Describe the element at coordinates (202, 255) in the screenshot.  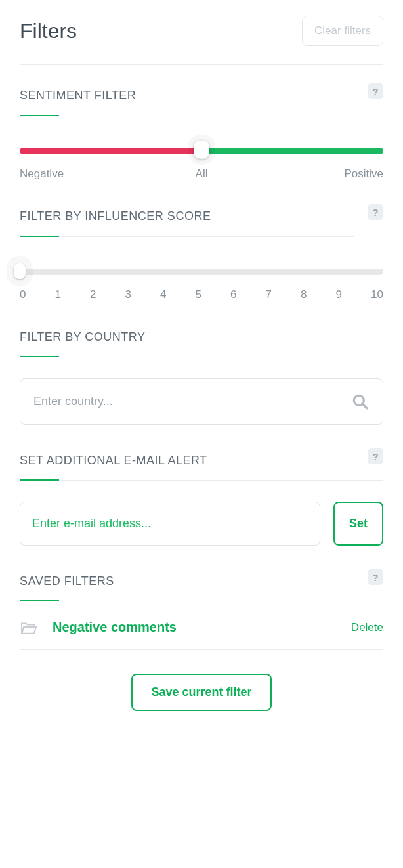
I see `influencer-score-section: FILTER BY INFLUENCER SCORE ? 0 1 2 3 4 5…` at that location.